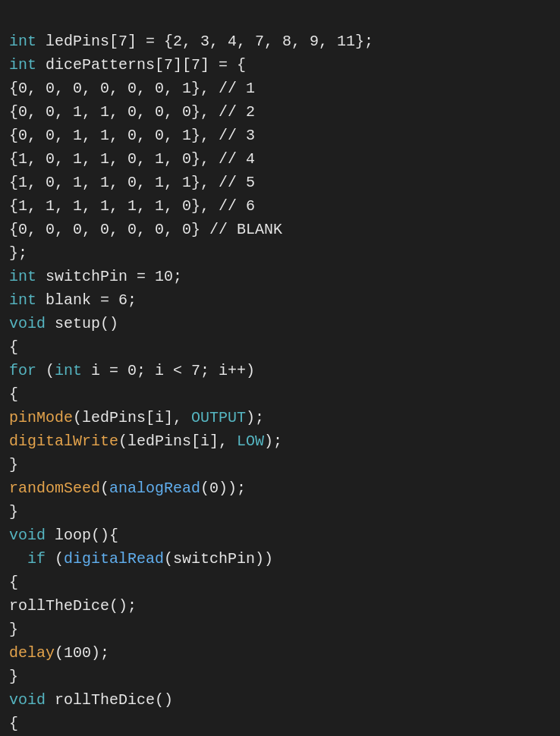 This screenshot has width=560, height=736. What do you see at coordinates (82, 653) in the screenshot?
I see `code-token: (100);` at bounding box center [82, 653].